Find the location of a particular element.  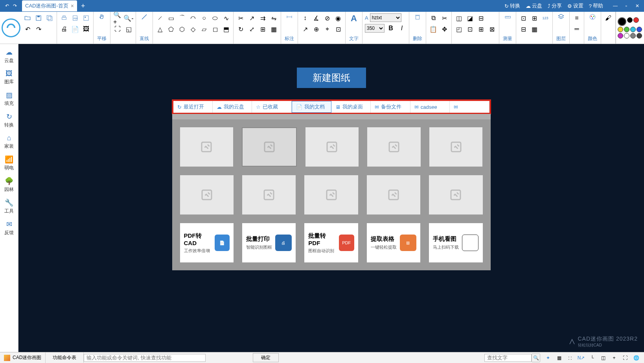

delete-tool is located at coordinates (418, 17).